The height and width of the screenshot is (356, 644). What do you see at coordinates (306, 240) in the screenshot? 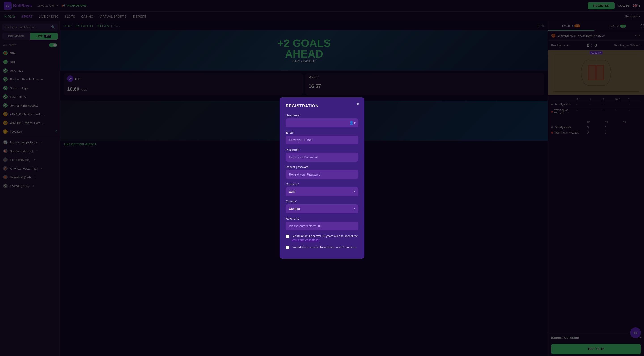
I see `terms-link: terms and conditions*` at bounding box center [306, 240].